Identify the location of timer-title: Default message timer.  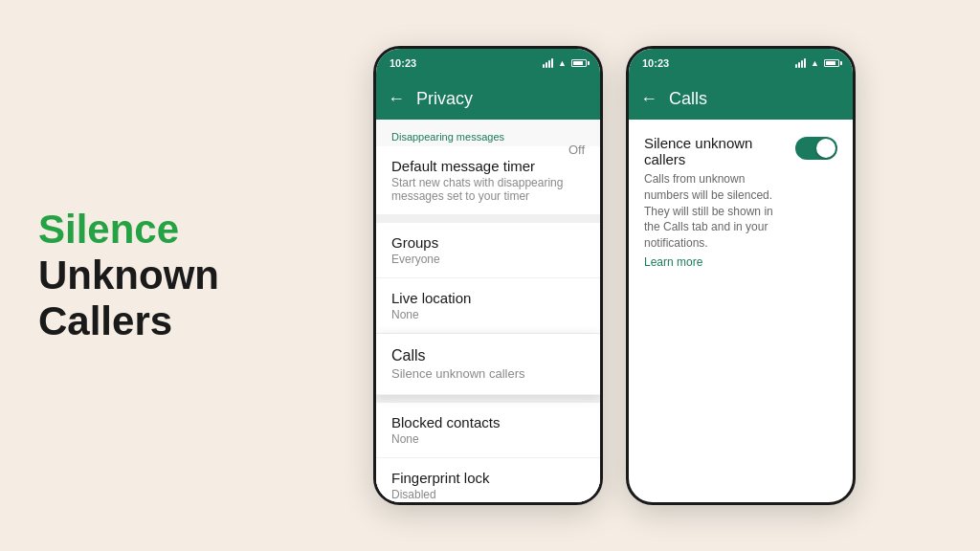
(488, 166).